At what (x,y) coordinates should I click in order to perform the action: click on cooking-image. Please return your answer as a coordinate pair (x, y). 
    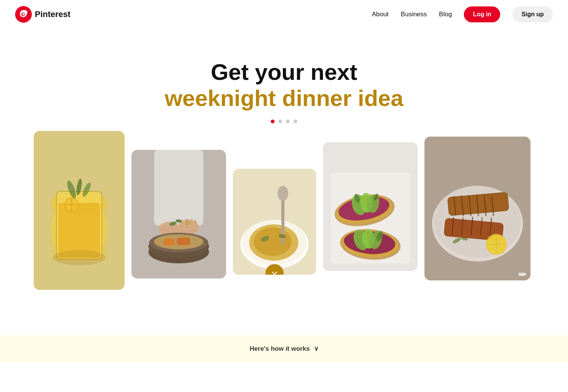
    Looking at the image, I should click on (179, 214).